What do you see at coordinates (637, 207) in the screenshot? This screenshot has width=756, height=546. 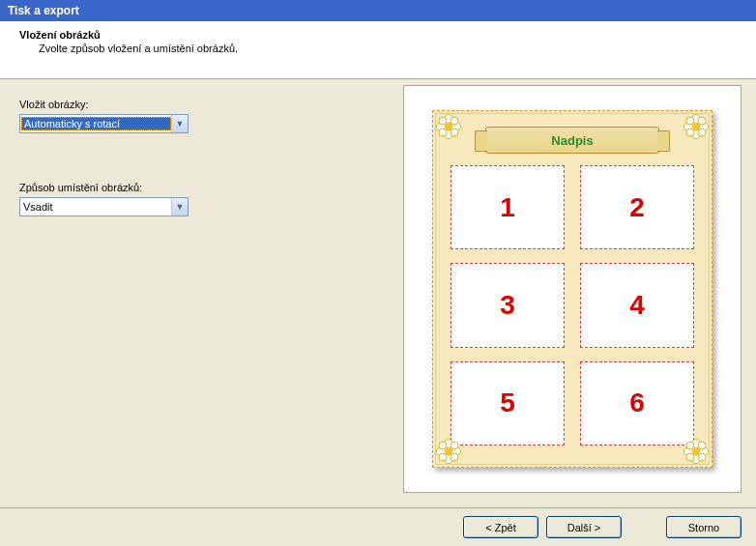 I see `template-cell: 2` at bounding box center [637, 207].